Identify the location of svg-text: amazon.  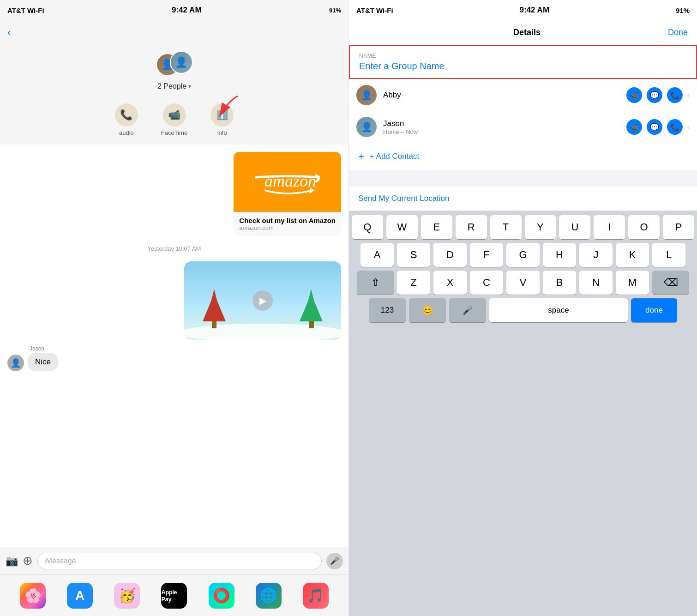
(290, 181).